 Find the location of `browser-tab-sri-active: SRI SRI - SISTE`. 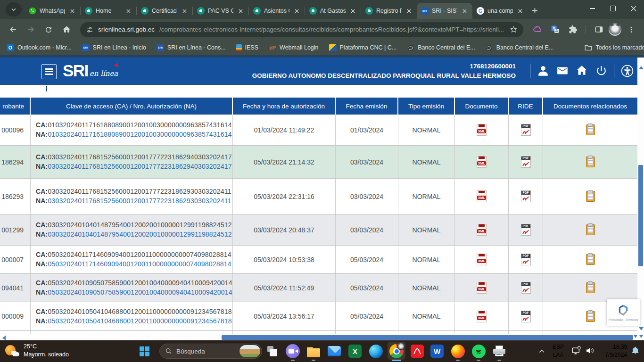

browser-tab-sri-active: SRI SRI - SISTE is located at coordinates (445, 11).